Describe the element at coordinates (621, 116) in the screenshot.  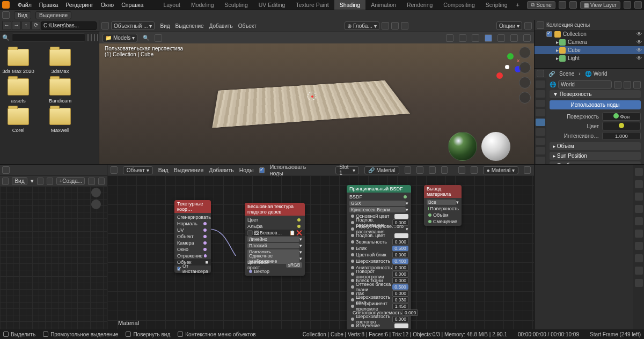
I see `surface-value: Фон` at that location.